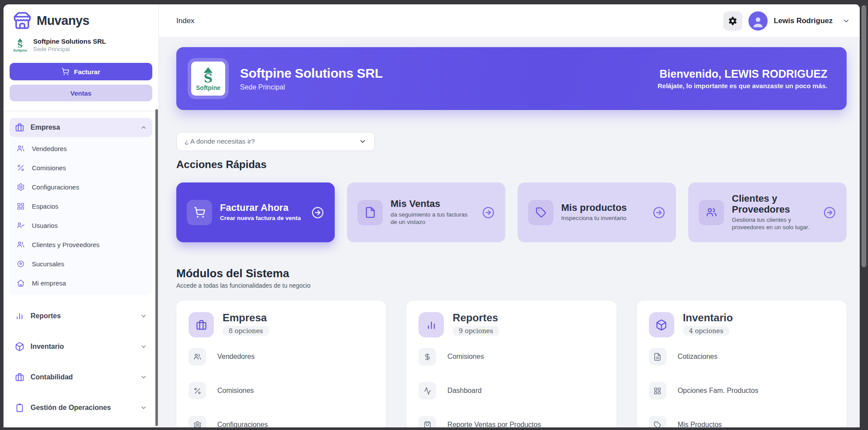  Describe the element at coordinates (185, 21) in the screenshot. I see `page-title: Index` at that location.